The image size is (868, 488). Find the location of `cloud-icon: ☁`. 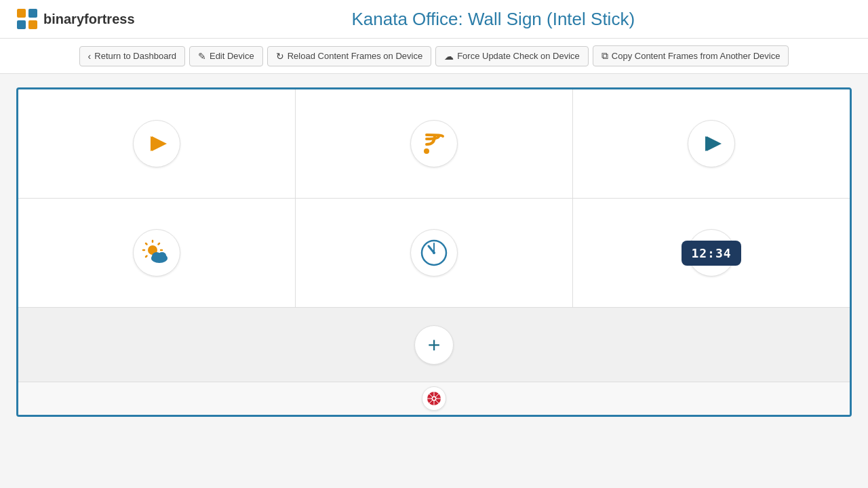

cloud-icon: ☁ is located at coordinates (449, 56).